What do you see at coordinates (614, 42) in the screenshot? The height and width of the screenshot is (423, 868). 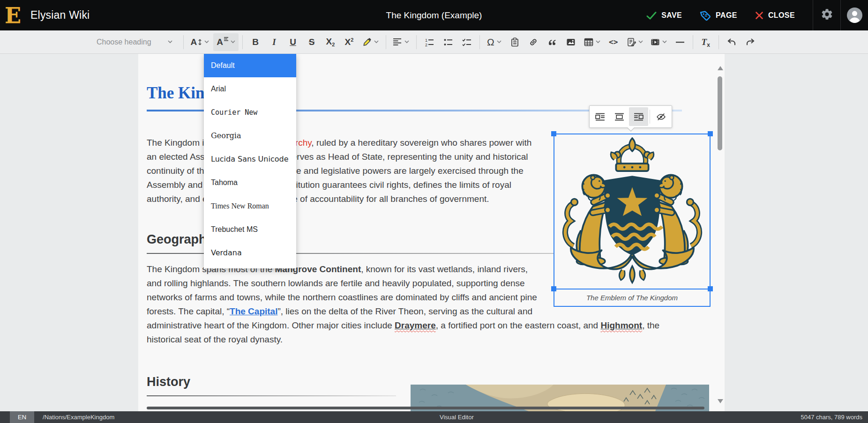 I see `code-block-button: <>` at bounding box center [614, 42].